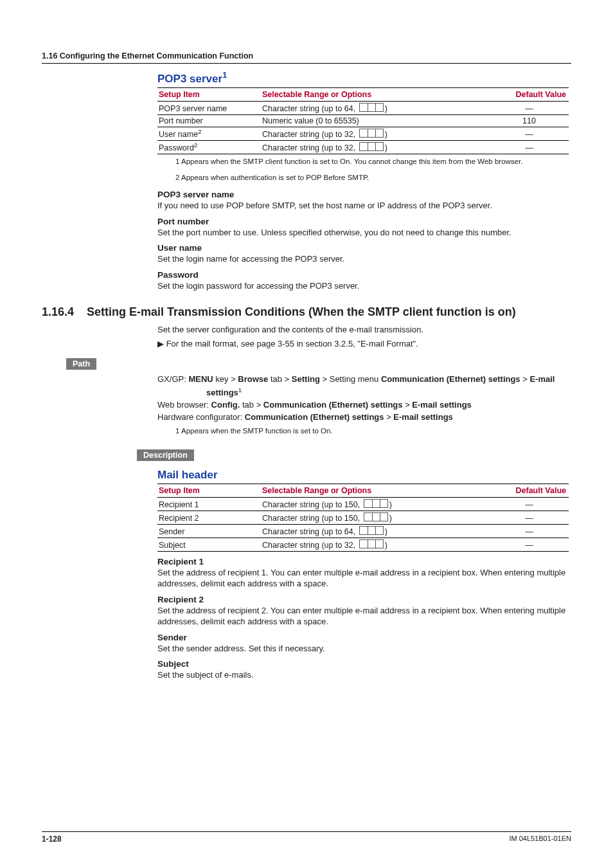 The height and width of the screenshot is (868, 613). I want to click on table-row: Port number Numeric value (0 to 65535) 1…, so click(363, 121).